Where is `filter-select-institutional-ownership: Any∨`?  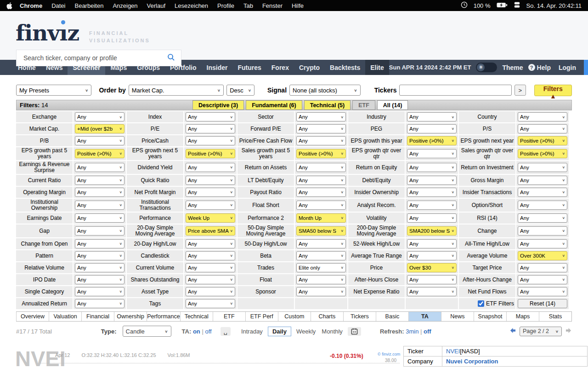
filter-select-institutional-ownership: Any∨ is located at coordinates (100, 205).